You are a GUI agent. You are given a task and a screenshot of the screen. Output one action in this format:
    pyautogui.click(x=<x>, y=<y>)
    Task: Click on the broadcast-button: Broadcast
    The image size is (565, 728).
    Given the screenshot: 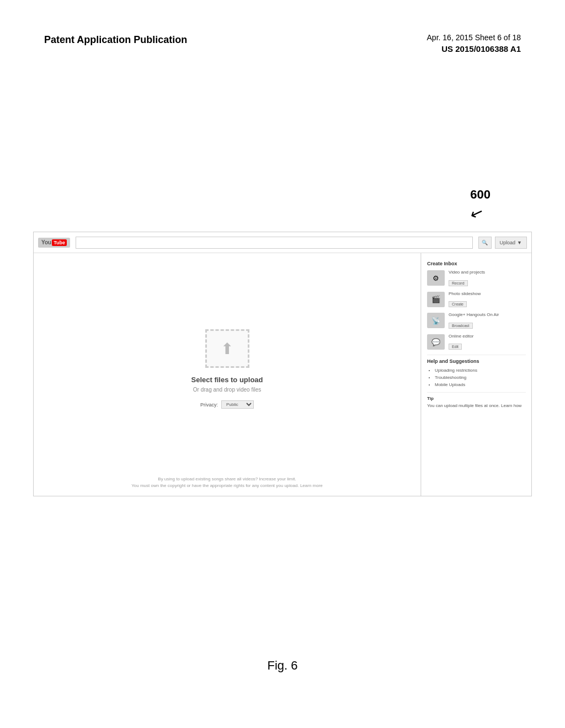 What is the action you would take?
    pyautogui.click(x=461, y=325)
    